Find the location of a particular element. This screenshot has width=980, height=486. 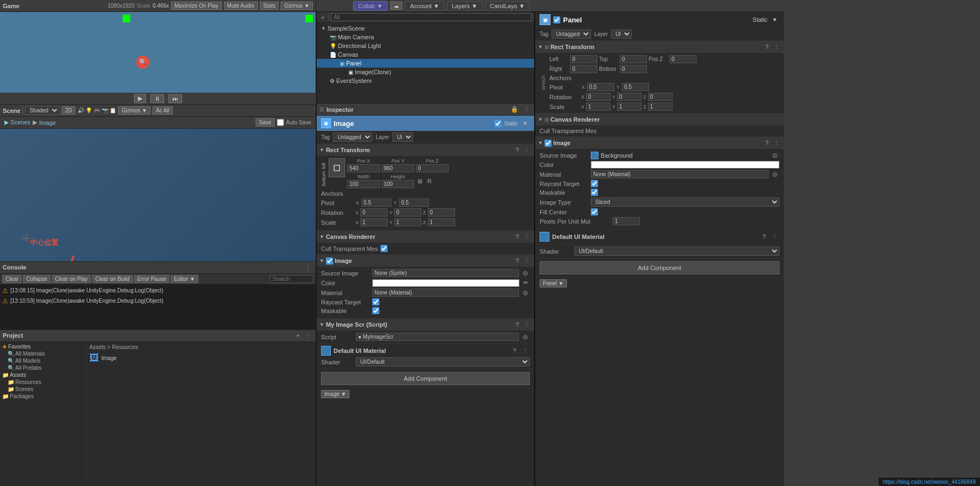

reset-btn: R is located at coordinates (429, 181).